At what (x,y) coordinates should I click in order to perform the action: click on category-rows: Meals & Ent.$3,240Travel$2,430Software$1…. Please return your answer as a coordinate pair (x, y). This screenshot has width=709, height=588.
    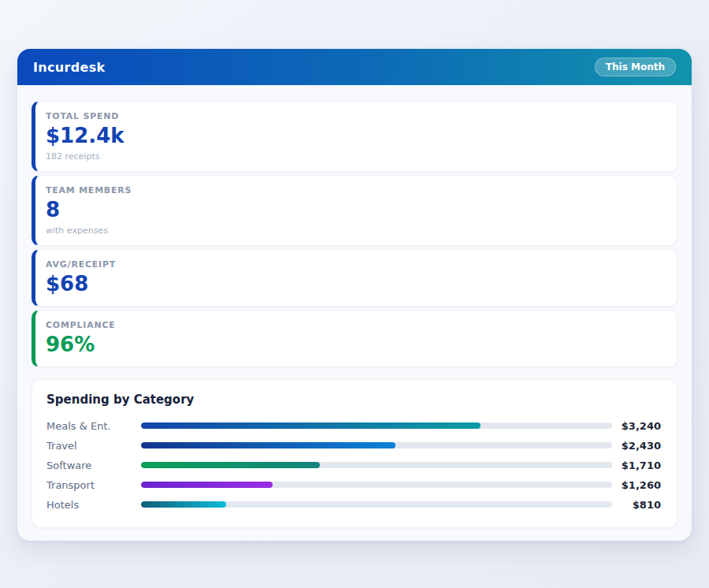
    Looking at the image, I should click on (354, 465).